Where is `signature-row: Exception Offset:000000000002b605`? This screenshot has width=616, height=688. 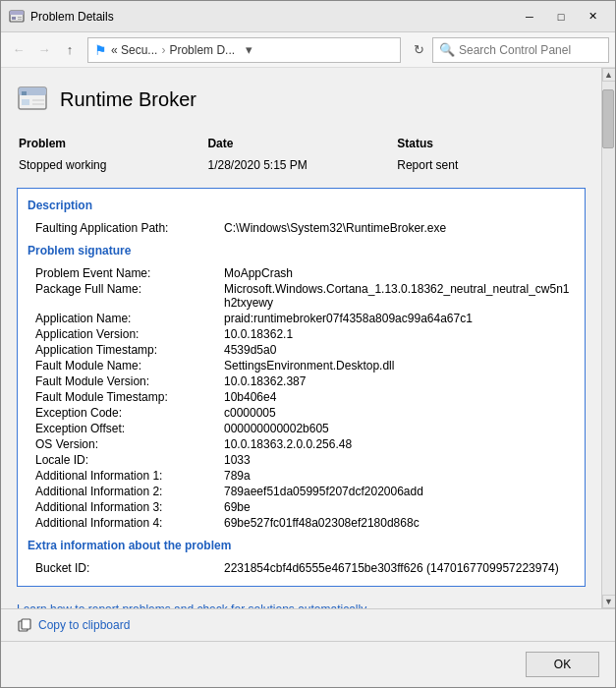 signature-row: Exception Offset:000000000002b605 is located at coordinates (301, 429).